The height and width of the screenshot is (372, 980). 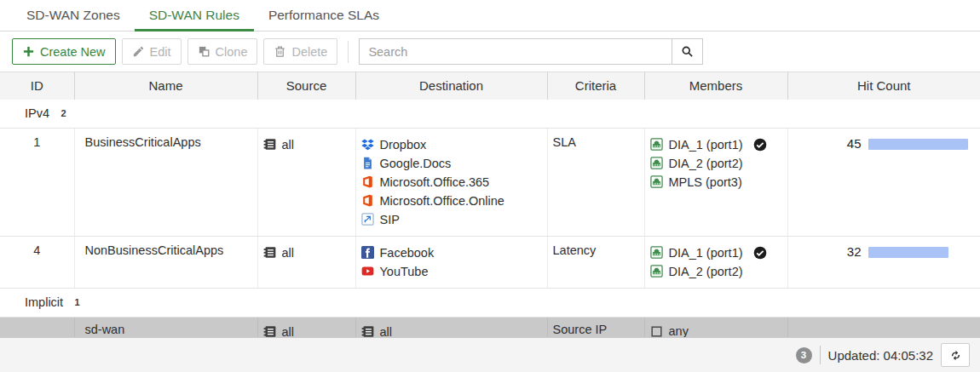 I want to click on footer-separator, so click(x=820, y=355).